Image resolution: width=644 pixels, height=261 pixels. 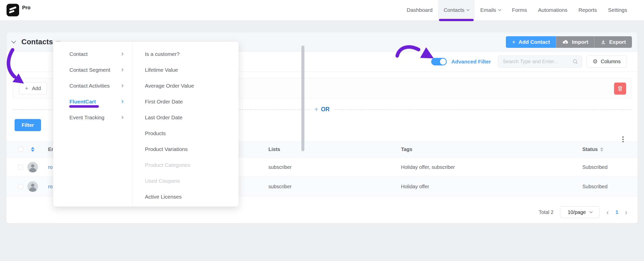 I want to click on option-product-variations: Product Variations, so click(x=186, y=149).